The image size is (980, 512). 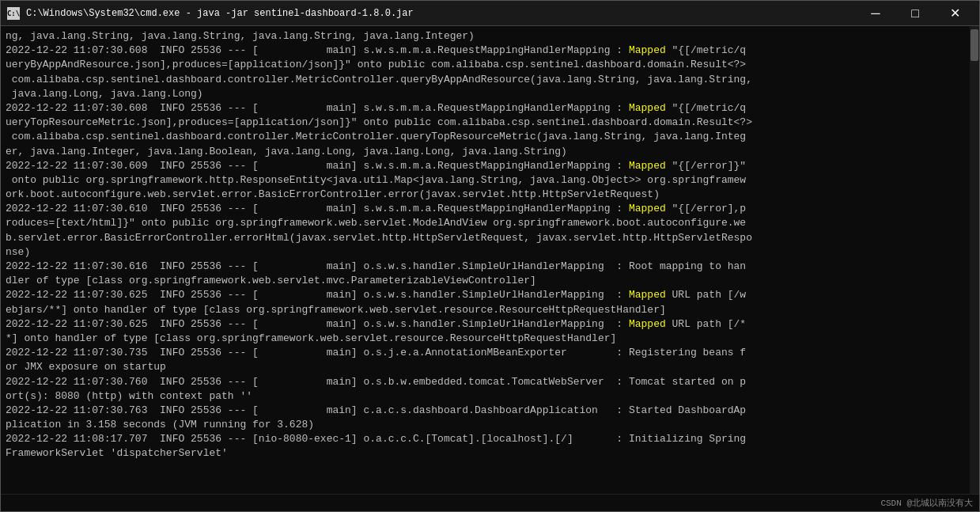 What do you see at coordinates (13, 13) in the screenshot?
I see `cmd-icon: C:\` at bounding box center [13, 13].